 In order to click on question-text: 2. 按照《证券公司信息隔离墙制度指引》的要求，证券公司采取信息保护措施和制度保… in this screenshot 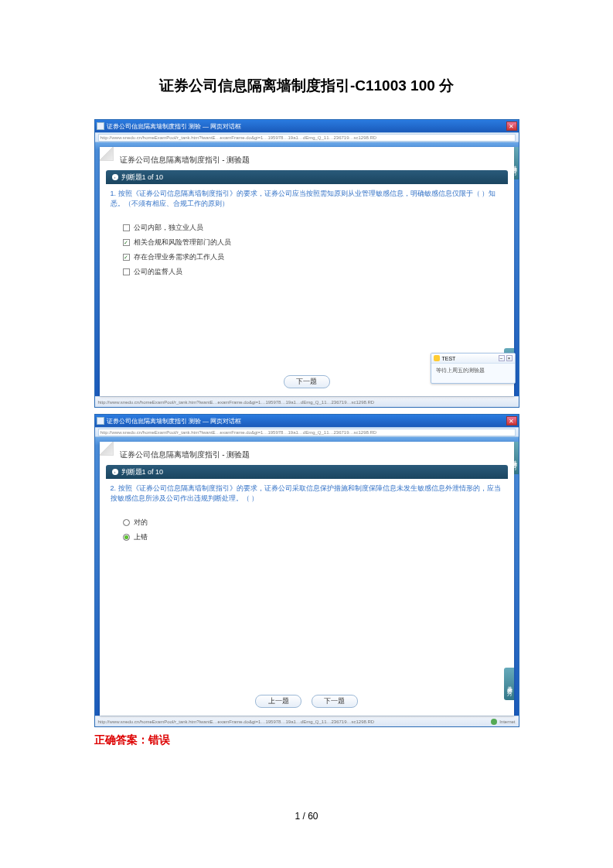, I will do `click(307, 495)`.